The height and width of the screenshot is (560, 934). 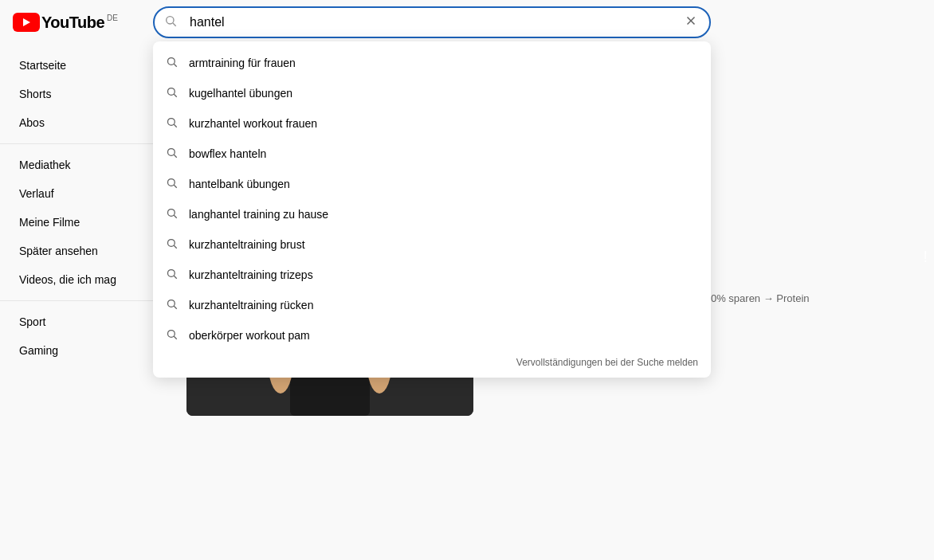 What do you see at coordinates (467, 22) in the screenshot?
I see `header: YouTube DE` at bounding box center [467, 22].